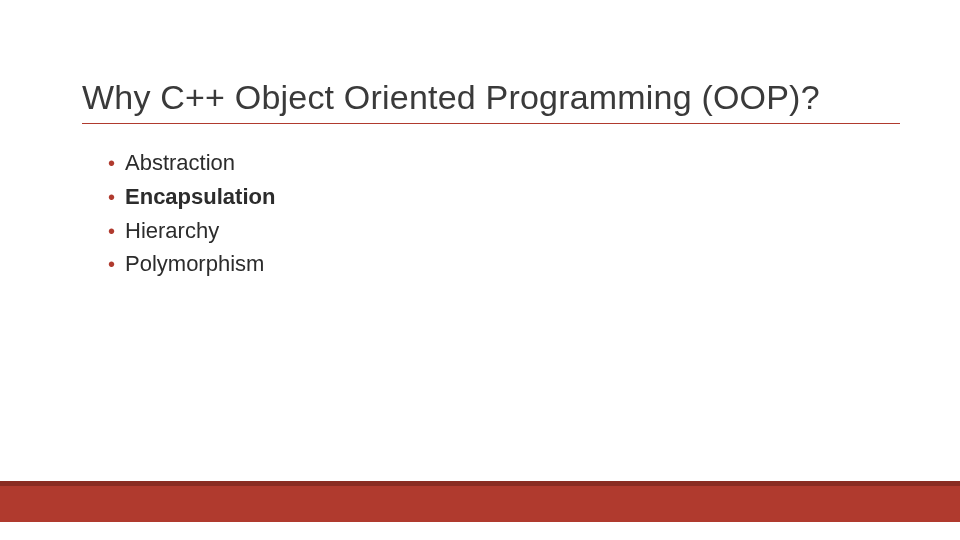 This screenshot has height=540, width=960. I want to click on bullet-list: • Abstraction • Encapsulation • Hierarch…, so click(192, 216).